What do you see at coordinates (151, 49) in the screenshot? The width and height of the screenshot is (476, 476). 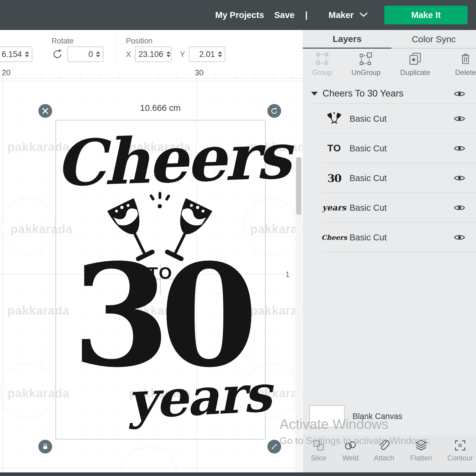 I see `edit-toolbar: 6.154 Rotate 0 Position X 23.106 Y 2.01` at bounding box center [151, 49].